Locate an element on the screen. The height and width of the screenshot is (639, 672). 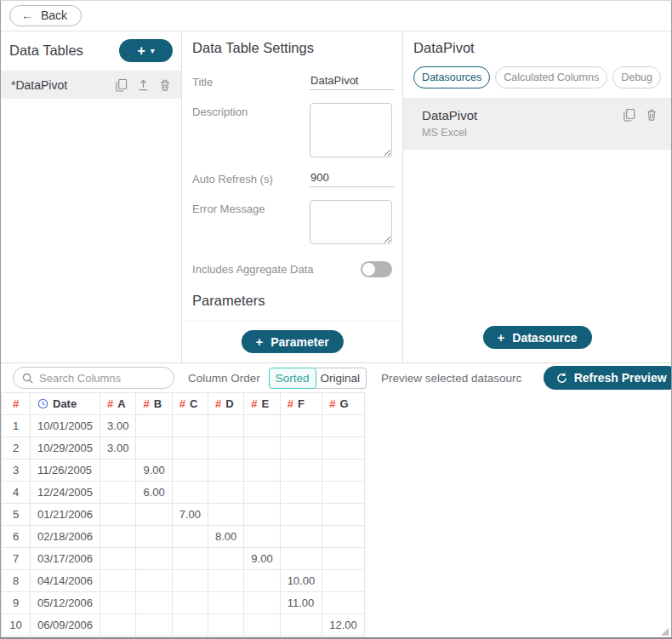
refresh-preview-label: Refresh Preview is located at coordinates (621, 378).